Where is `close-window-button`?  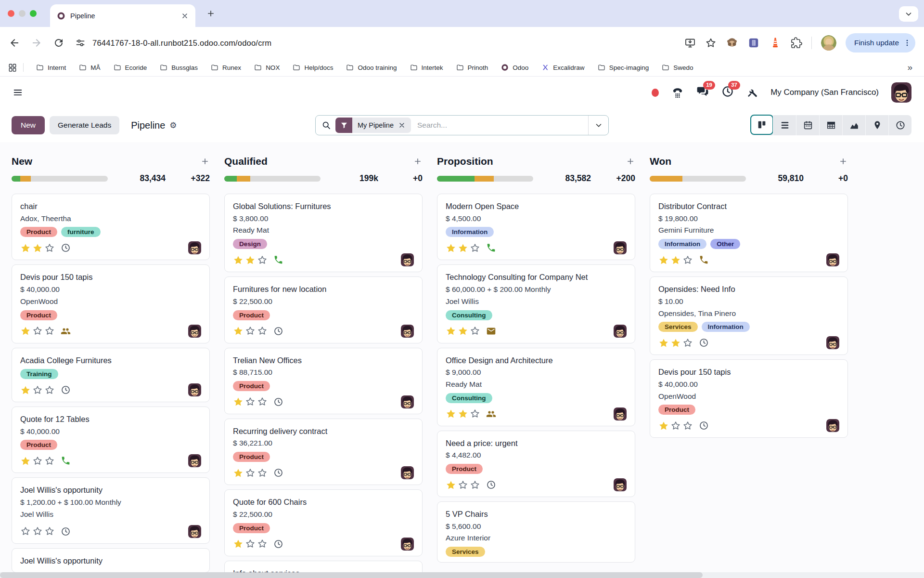
close-window-button is located at coordinates (11, 13).